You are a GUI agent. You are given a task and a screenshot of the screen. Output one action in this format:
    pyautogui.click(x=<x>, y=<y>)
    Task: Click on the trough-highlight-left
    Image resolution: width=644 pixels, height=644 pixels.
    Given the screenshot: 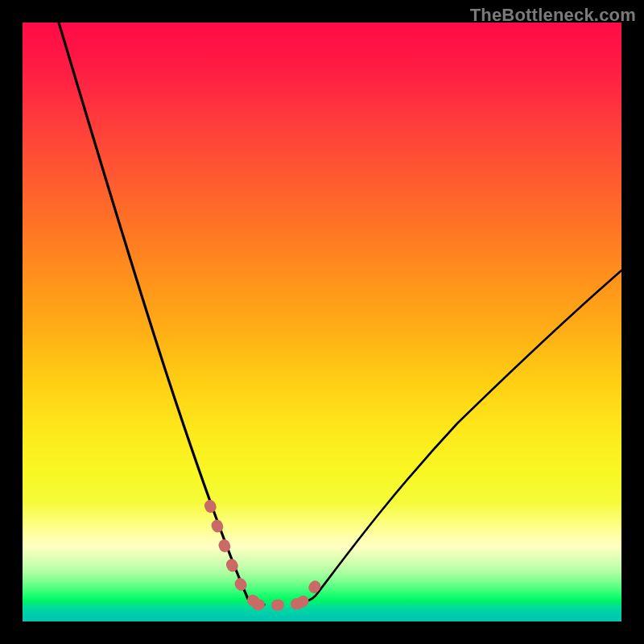 What is the action you would take?
    pyautogui.click(x=235, y=555)
    